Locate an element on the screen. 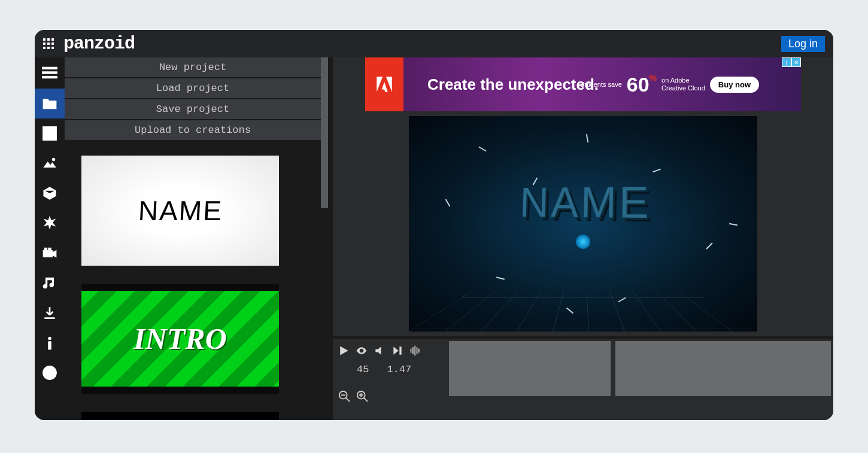 The height and width of the screenshot is (453, 868). ad-right: Students save 60 % on Adobe Creative Clo… is located at coordinates (669, 85).